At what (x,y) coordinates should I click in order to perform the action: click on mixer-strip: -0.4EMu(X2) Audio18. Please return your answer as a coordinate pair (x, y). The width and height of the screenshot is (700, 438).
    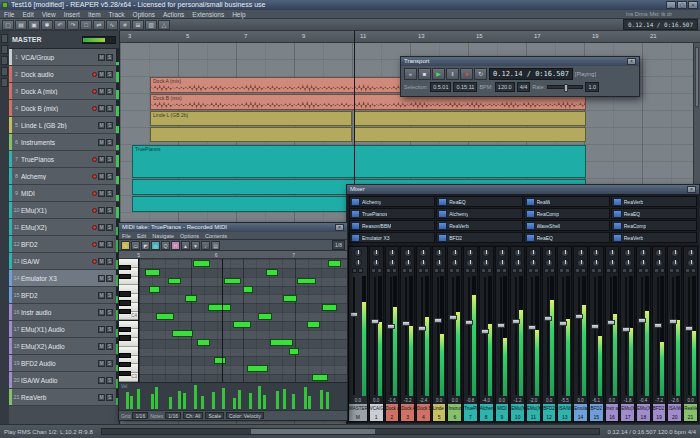
    Looking at the image, I should click on (644, 334).